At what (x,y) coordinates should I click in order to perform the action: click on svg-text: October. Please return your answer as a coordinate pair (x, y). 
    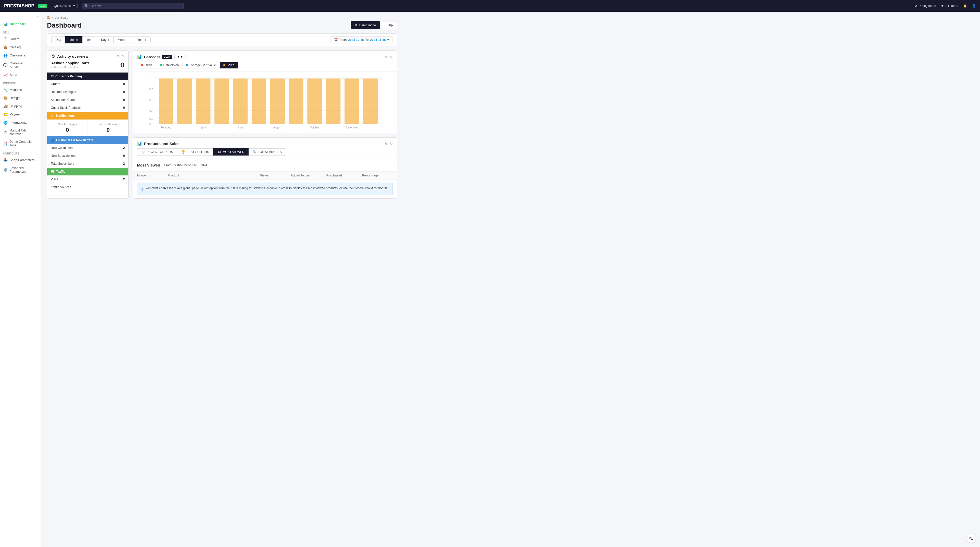
    Looking at the image, I should click on (315, 128).